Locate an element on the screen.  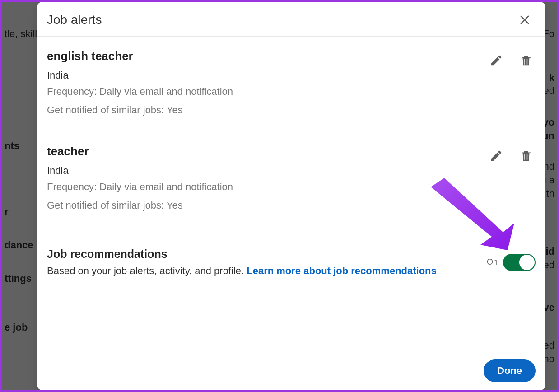
recommendations-title: Job recommendations is located at coordinates (242, 254).